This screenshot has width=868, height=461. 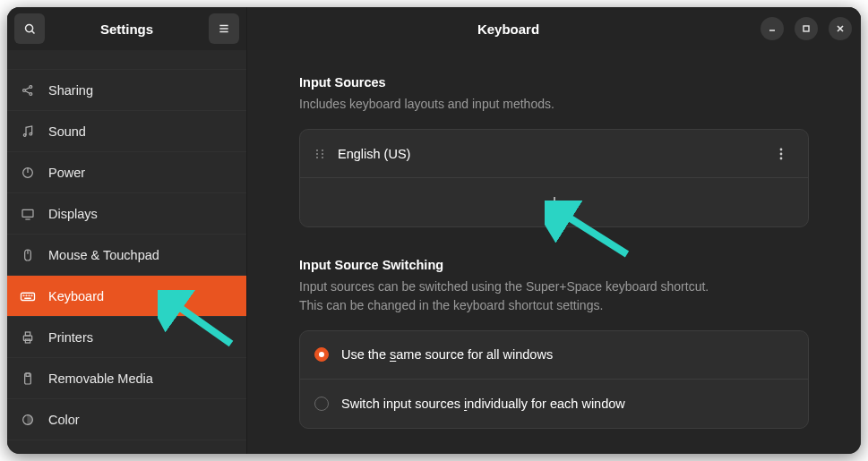 I want to click on switching-option-label: Use the same source for all windows, so click(x=447, y=354).